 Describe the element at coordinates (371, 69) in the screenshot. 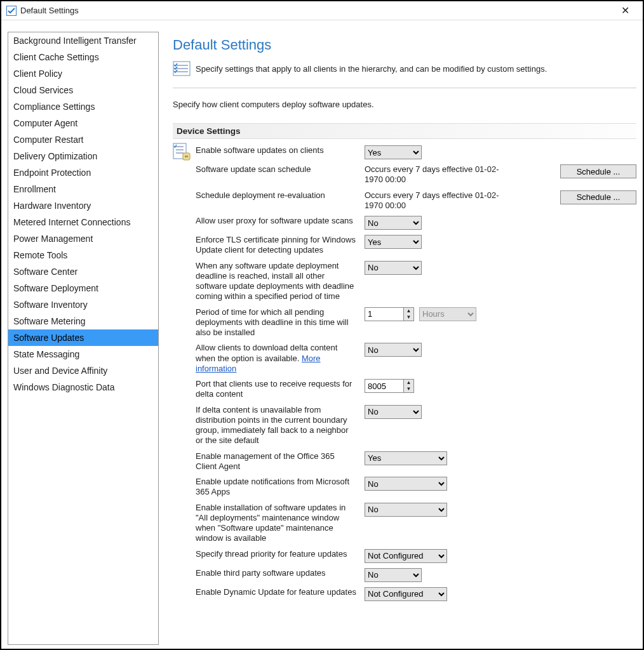

I see `summary-text: Specify settings that apply to all clien…` at that location.